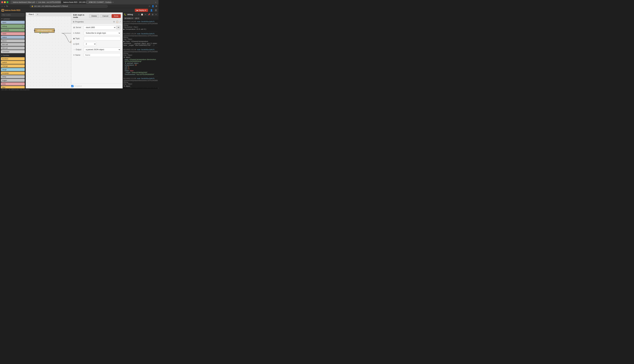  Describe the element at coordinates (79, 50) in the screenshot. I see `app: ⬛ balena Node-RED ▶ Deploy ▾ 👤 ☰ ▼common…` at that location.